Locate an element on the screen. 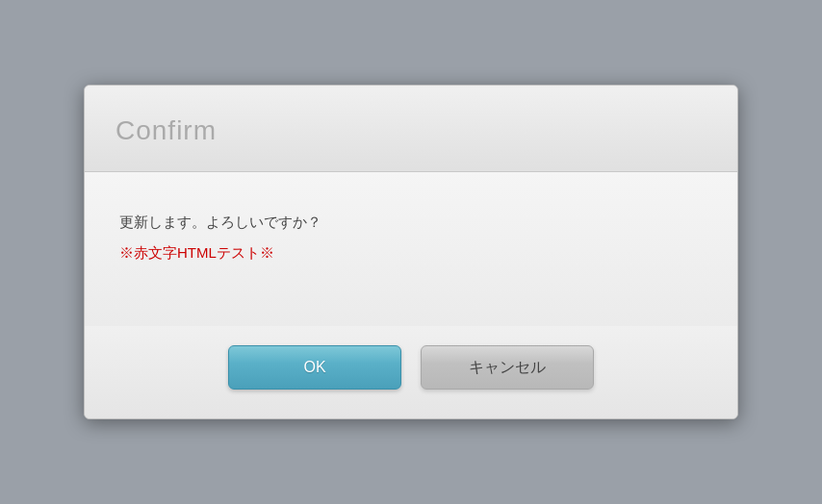 Image resolution: width=822 pixels, height=504 pixels. cancel-button: キャンセル is located at coordinates (507, 367).